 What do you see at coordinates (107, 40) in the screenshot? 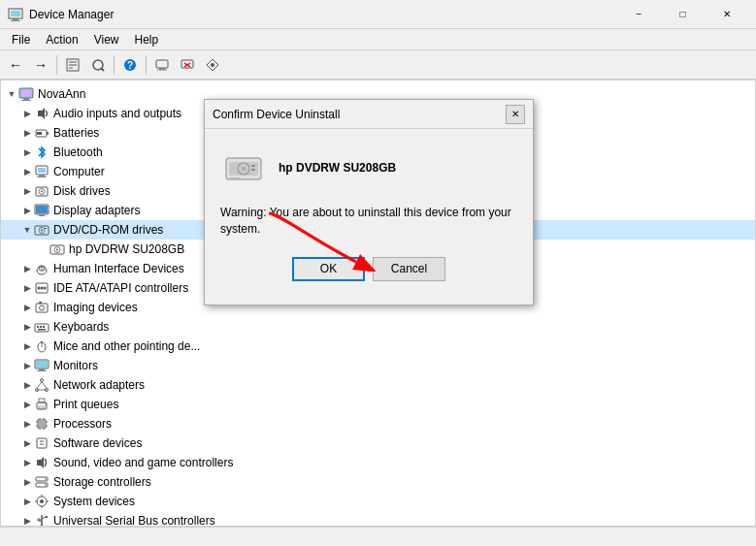
I see `menu-view: View` at bounding box center [107, 40].